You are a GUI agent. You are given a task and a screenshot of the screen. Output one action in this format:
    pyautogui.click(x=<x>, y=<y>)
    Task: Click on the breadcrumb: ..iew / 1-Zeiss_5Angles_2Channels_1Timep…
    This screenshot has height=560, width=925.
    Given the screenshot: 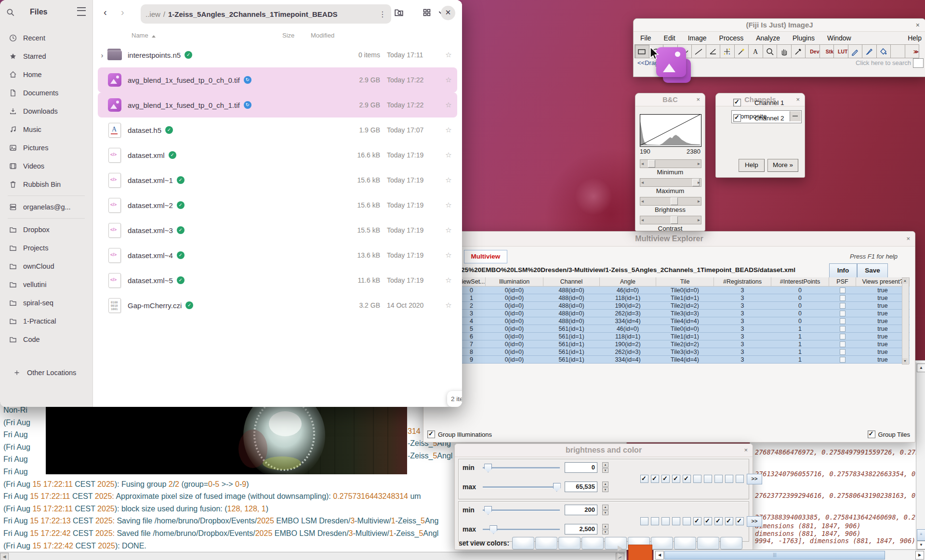 What is the action you would take?
    pyautogui.click(x=266, y=14)
    